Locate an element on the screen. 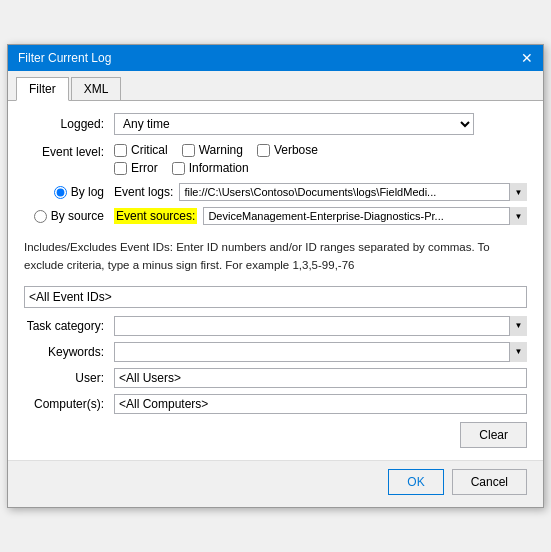  by-log-radio is located at coordinates (60, 192).